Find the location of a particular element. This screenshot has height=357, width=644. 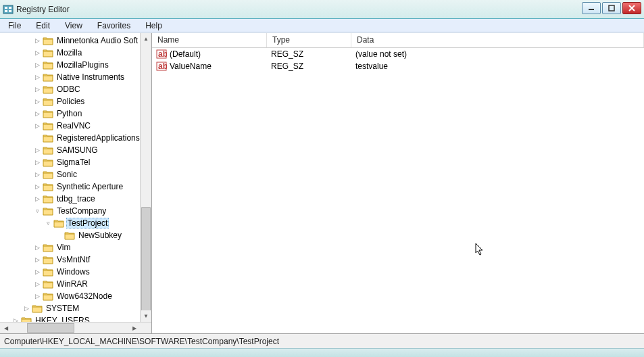

tree-item: NewSubkey is located at coordinates (76, 235).